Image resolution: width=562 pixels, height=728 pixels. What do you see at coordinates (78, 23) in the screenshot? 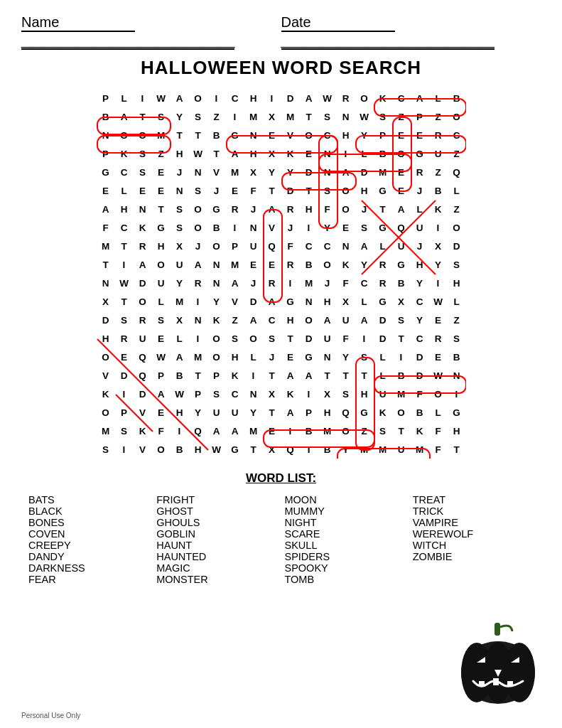
I see `name-label: Name` at bounding box center [78, 23].